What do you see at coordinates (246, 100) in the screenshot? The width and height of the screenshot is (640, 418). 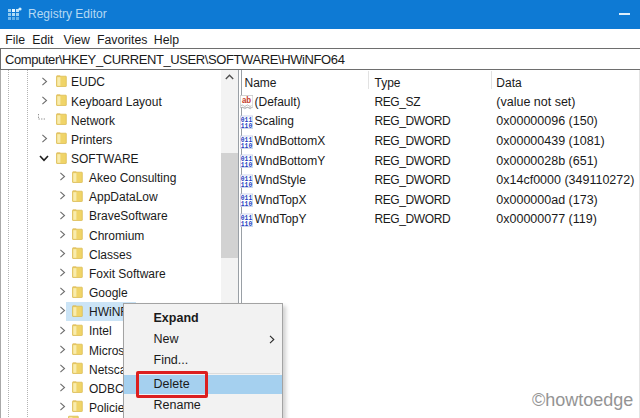 I see `svg-text: ab` at bounding box center [246, 100].